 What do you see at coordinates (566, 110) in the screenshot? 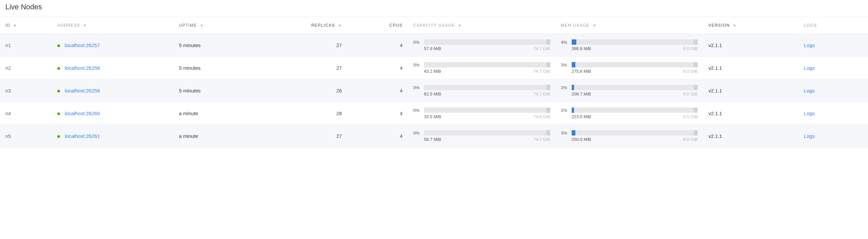
I see `mem-pct: 2%` at bounding box center [566, 110].